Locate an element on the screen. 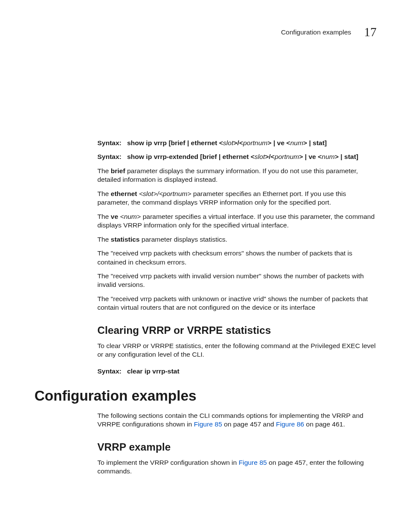 The height and width of the screenshot is (532, 411). paragraph-ve: The ve <num> parameter specifies a virtu… is located at coordinates (237, 221).